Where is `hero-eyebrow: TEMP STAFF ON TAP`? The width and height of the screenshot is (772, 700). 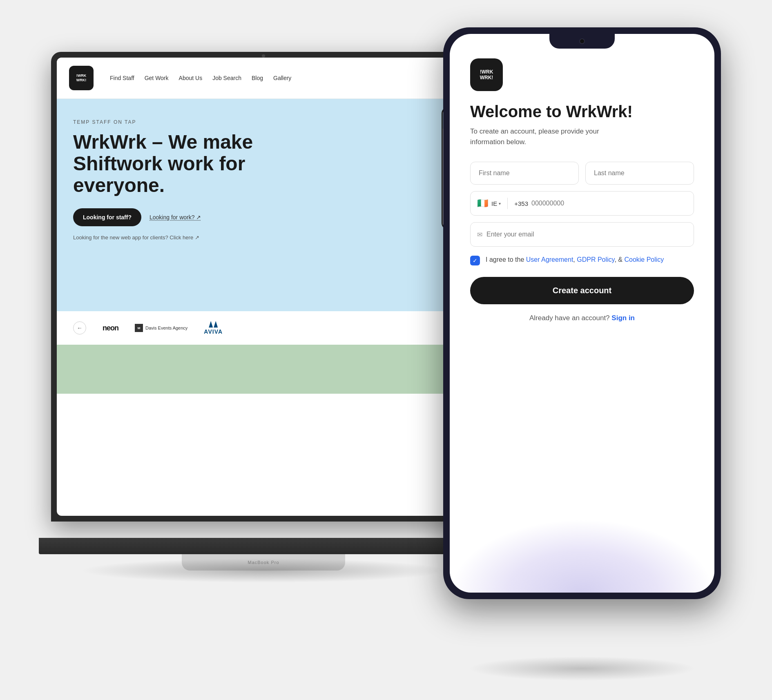 hero-eyebrow: TEMP STAFF ON TAP is located at coordinates (263, 122).